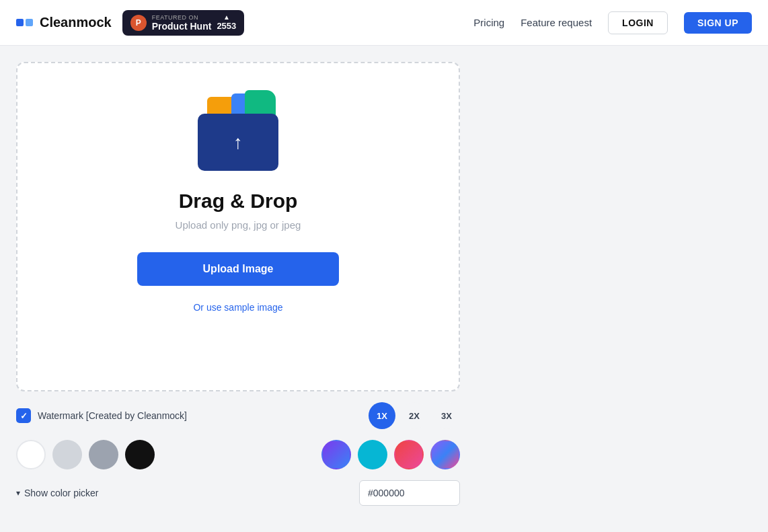 The width and height of the screenshot is (768, 532). What do you see at coordinates (58, 493) in the screenshot?
I see `show-color-picker-toggle: ▾ Show color picker` at bounding box center [58, 493].